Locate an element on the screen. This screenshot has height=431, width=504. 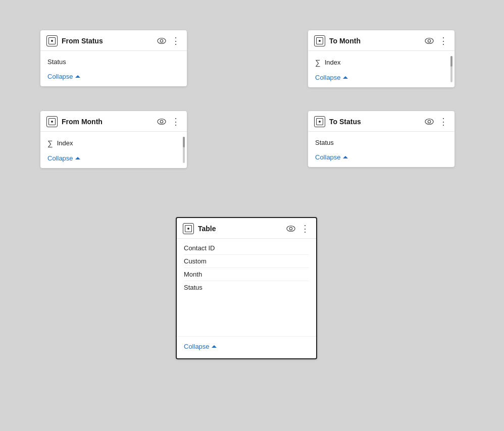
to-month-body: ∑ Index Collapse is located at coordinates (381, 69).